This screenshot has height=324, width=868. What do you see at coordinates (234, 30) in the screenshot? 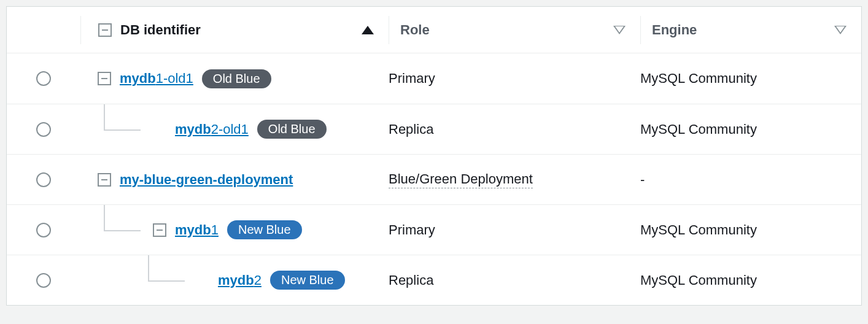
I see `column-header-db-identifier: DB identifier` at bounding box center [234, 30].